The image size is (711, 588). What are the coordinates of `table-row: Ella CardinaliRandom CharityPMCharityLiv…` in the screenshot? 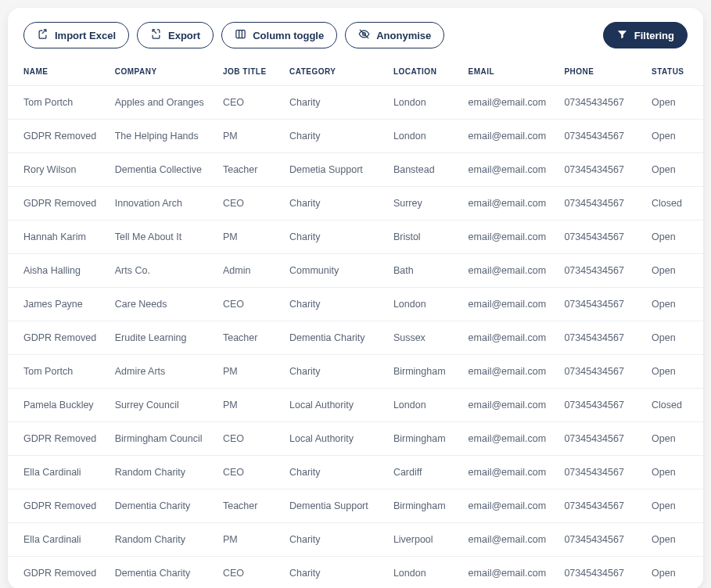 It's located at (355, 540).